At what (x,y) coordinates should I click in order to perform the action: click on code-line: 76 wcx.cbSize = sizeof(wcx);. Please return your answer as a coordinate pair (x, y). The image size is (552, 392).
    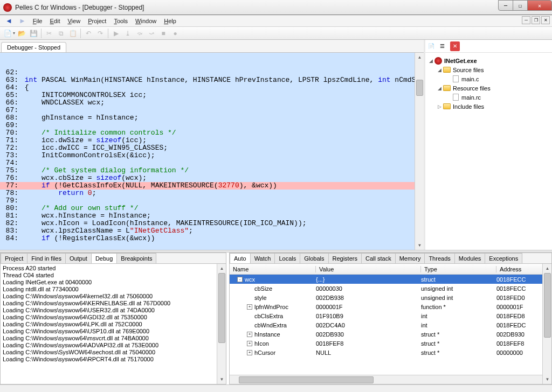
    Looking at the image, I should click on (212, 178).